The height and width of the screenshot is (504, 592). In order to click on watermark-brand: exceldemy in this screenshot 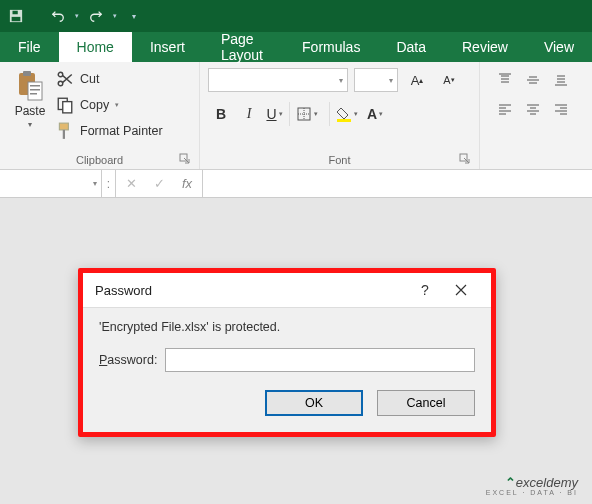, I will do `click(547, 482)`.